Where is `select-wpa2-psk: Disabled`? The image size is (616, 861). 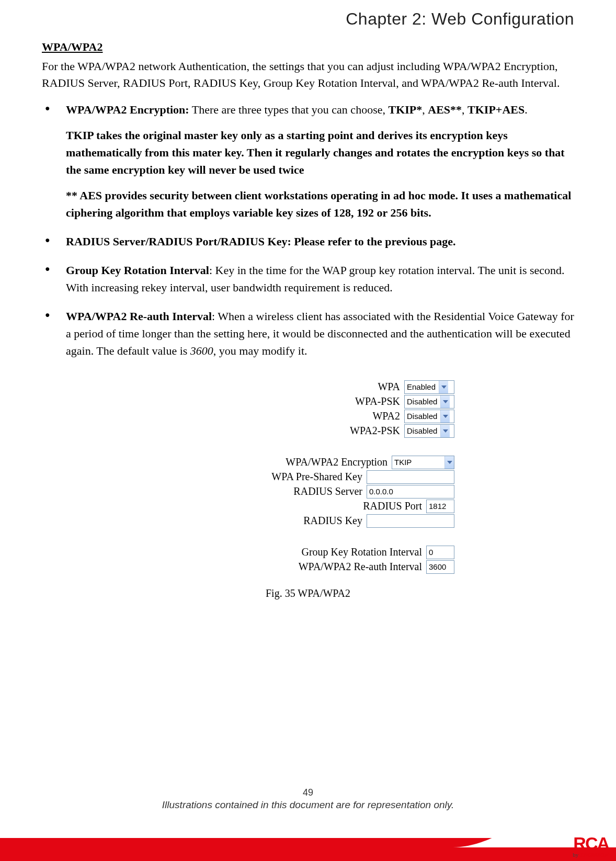
select-wpa2-psk: Disabled is located at coordinates (429, 431).